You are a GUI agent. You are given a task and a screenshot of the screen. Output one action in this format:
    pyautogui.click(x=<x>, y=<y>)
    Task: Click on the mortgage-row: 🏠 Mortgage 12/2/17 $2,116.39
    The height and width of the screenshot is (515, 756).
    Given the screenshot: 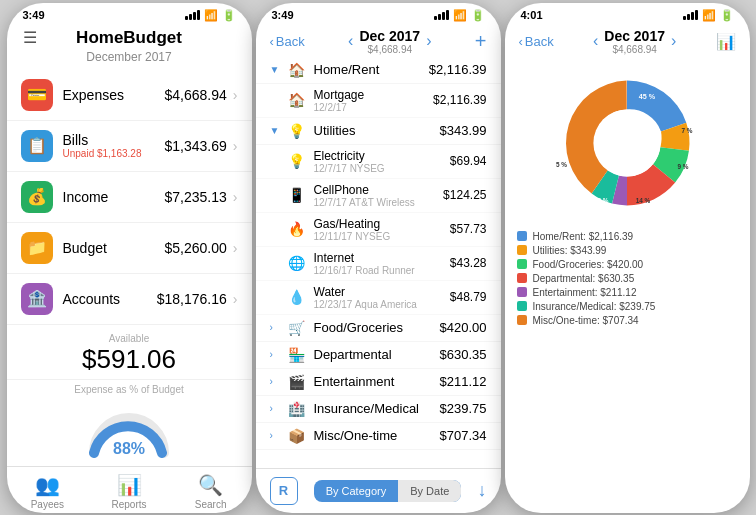 What is the action you would take?
    pyautogui.click(x=378, y=101)
    